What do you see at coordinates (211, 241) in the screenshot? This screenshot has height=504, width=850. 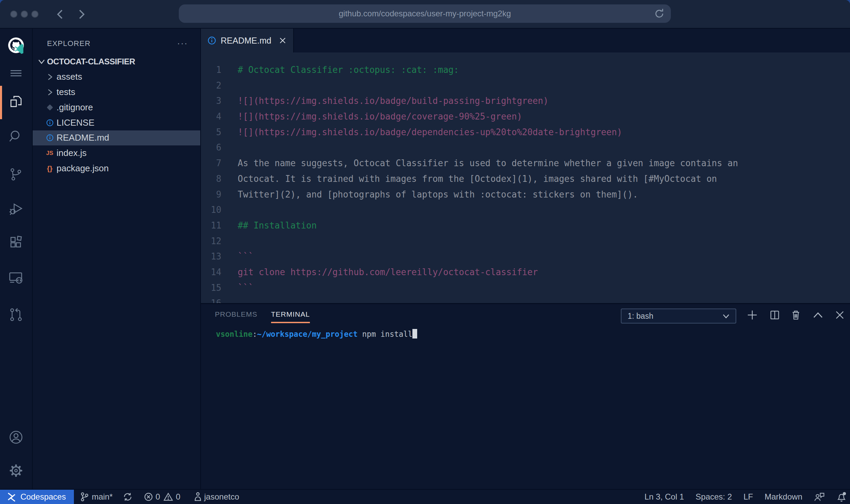 I see `line-number: 12` at bounding box center [211, 241].